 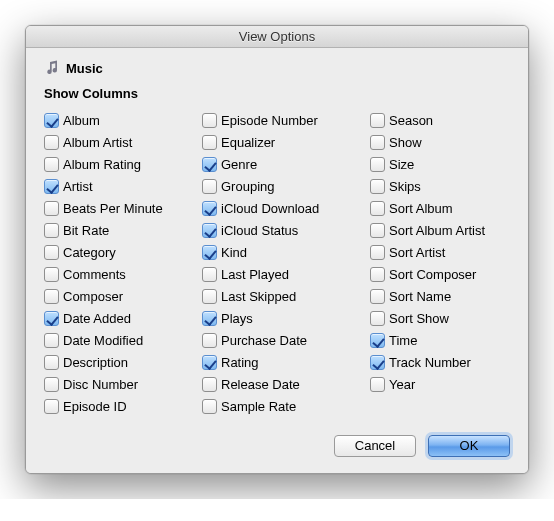 What do you see at coordinates (277, 94) in the screenshot?
I see `section-heading: Show Columns` at bounding box center [277, 94].